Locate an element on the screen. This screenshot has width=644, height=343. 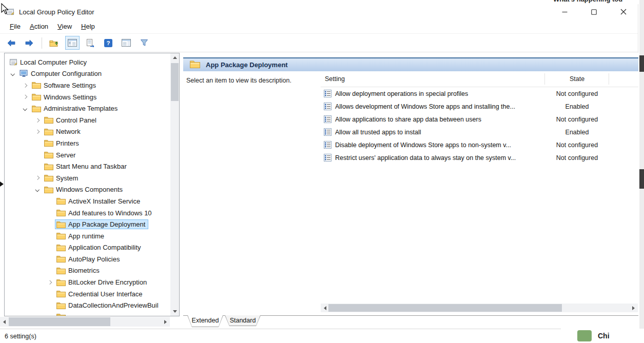
close-button is located at coordinates (623, 12).